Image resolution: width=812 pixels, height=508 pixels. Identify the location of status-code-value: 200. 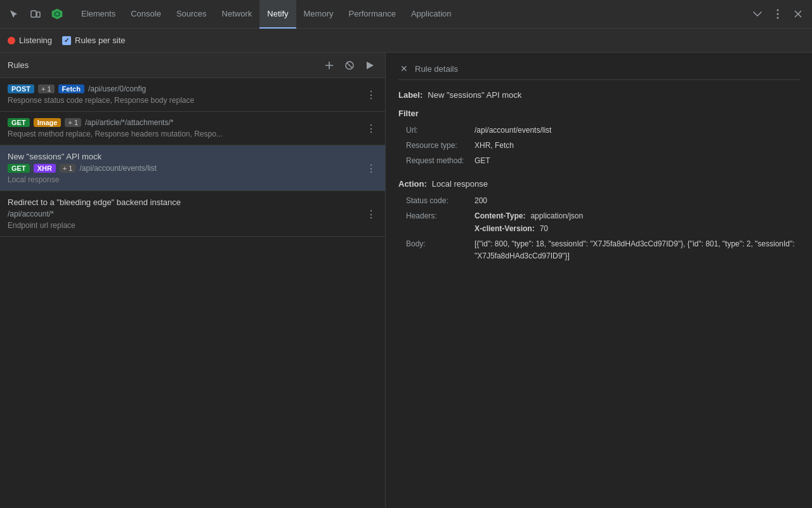
(637, 201).